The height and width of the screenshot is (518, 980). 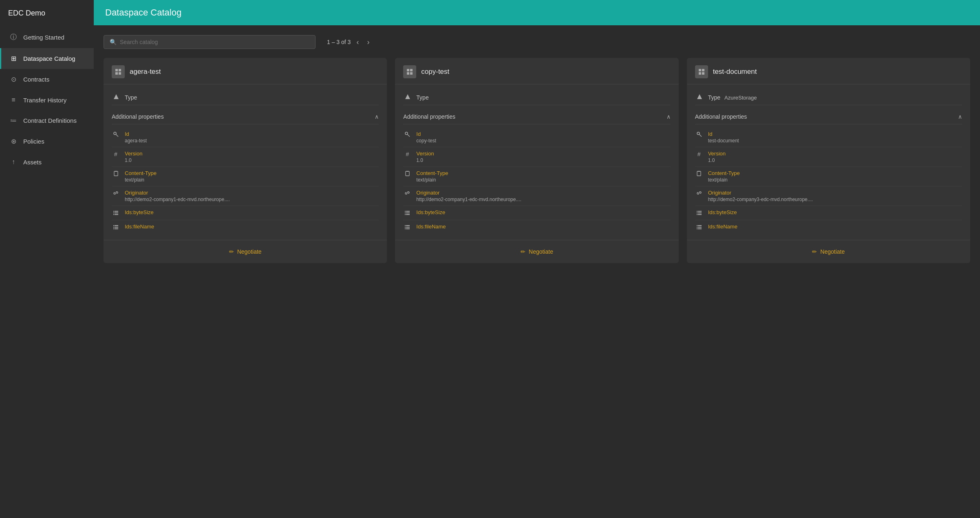 What do you see at coordinates (47, 59) in the screenshot?
I see `sidebar-item-dataspace-catalog: ⊞Dataspace Catalog` at bounding box center [47, 59].